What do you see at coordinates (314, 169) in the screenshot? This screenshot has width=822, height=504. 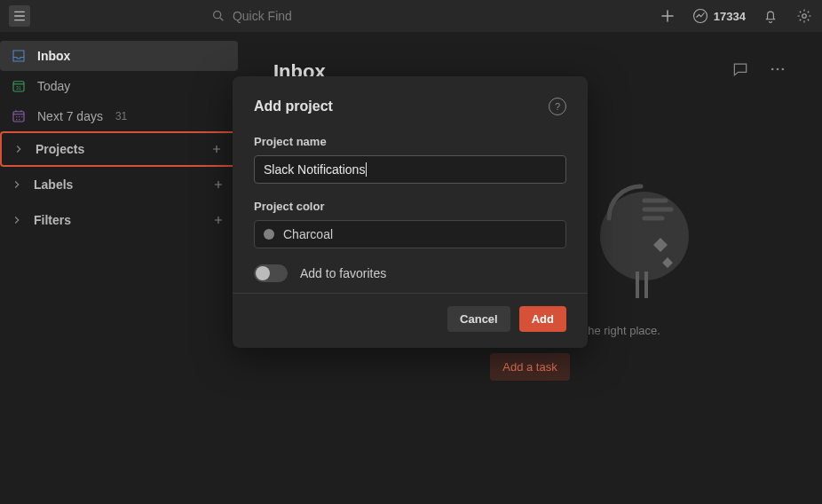 I see `project-name-value: Slack Notifications` at bounding box center [314, 169].